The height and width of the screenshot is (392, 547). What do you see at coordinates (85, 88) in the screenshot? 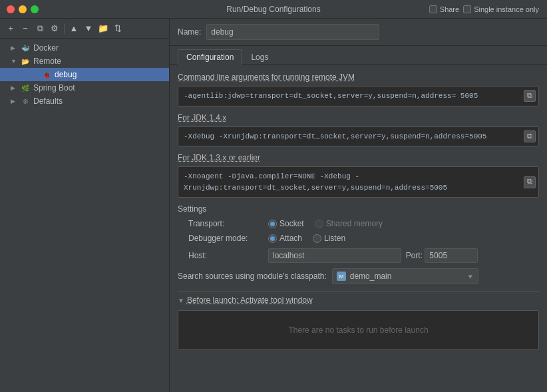
I see `tree-item-spring-boot: ▶ 🌿 Spring Boot` at bounding box center [85, 88].